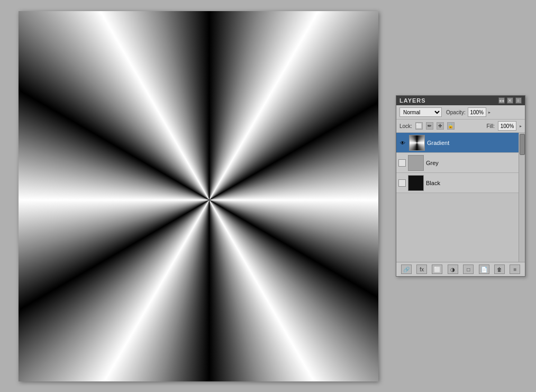 The width and height of the screenshot is (536, 392). Describe the element at coordinates (510, 101) in the screenshot. I see `close-button: ✕` at that location.